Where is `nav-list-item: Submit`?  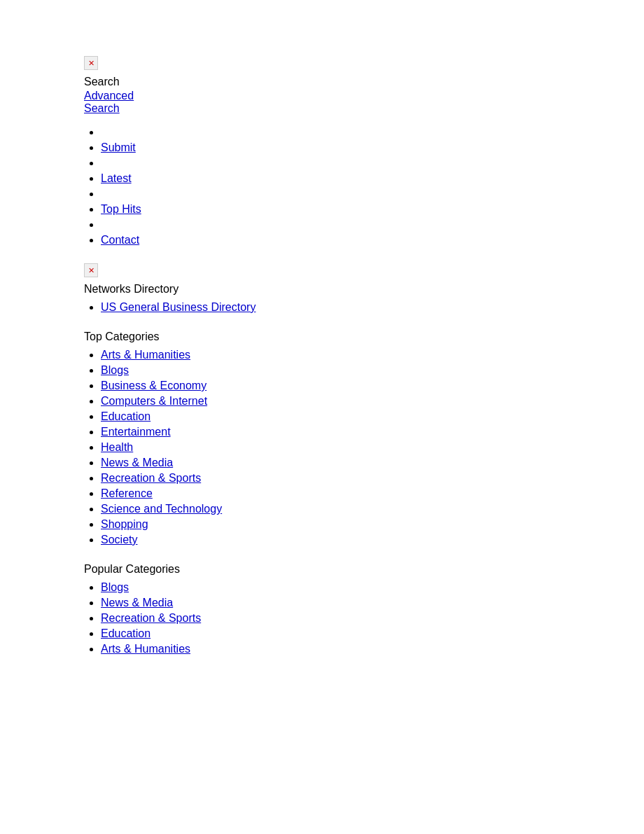
nav-list-item: Submit is located at coordinates (372, 148).